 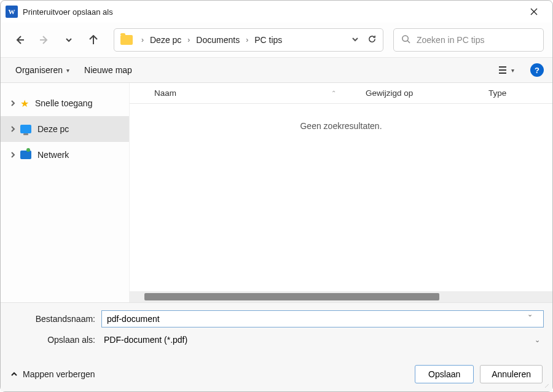 I want to click on tree-item-label: Snelle toegang, so click(x=64, y=103).